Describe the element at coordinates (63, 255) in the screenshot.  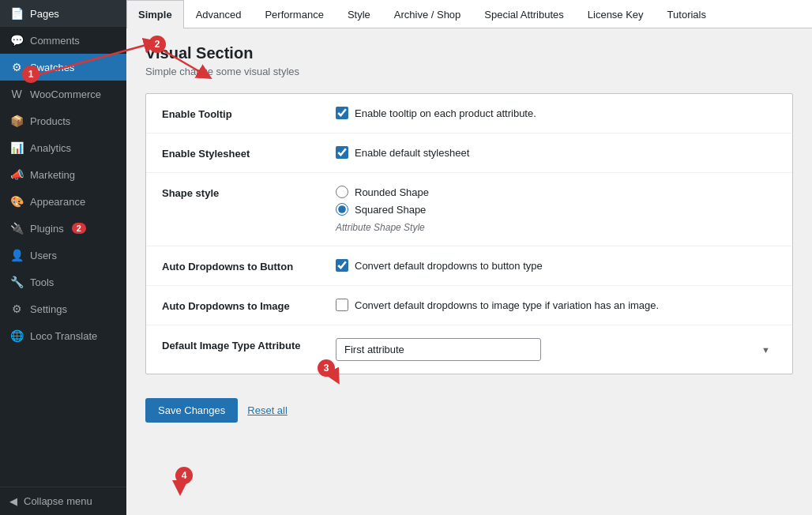
I see `sidebar-item-users: 👤 Users` at that location.